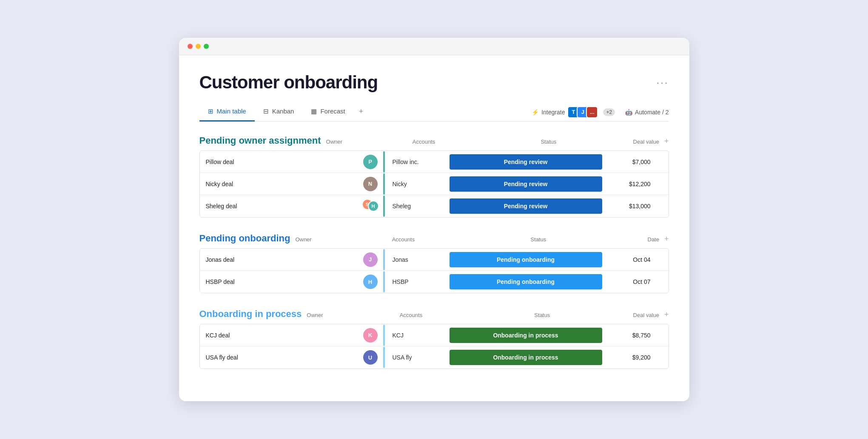 This screenshot has width=868, height=439. What do you see at coordinates (370, 335) in the screenshot?
I see `owner-avatar: K` at bounding box center [370, 335].